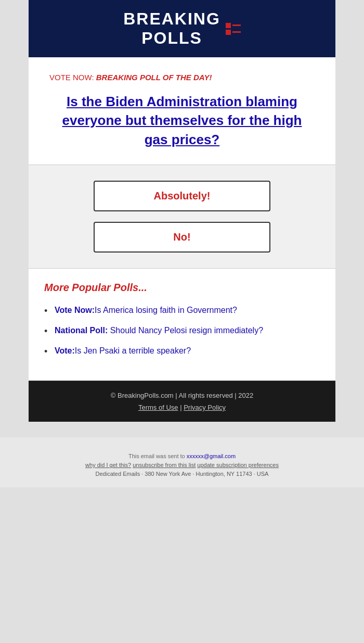  What do you see at coordinates (182, 331) in the screenshot?
I see `polls-list: Vote Now:Is America losing faith in Gove…` at bounding box center [182, 331].